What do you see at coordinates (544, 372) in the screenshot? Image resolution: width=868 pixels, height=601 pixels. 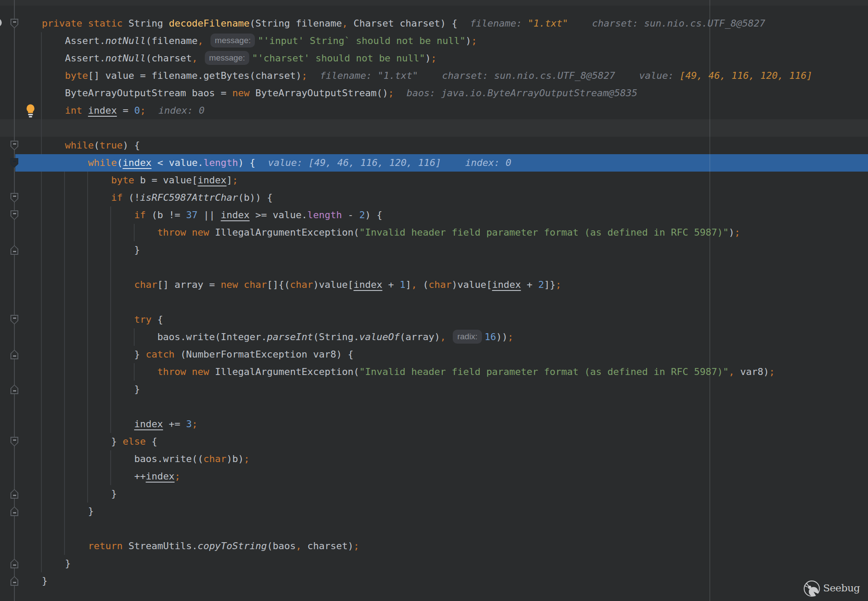 I see `code-token: "Invalid header field parameter format (…` at bounding box center [544, 372].